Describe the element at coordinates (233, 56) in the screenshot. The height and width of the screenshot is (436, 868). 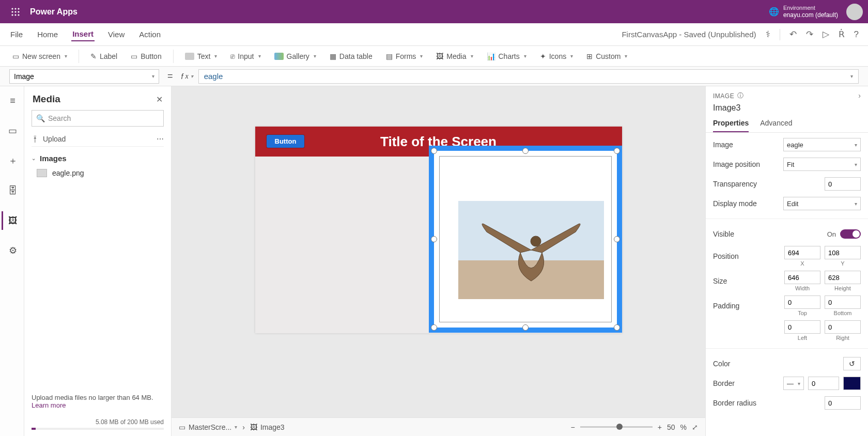
I see `input-icon: ⎚` at that location.